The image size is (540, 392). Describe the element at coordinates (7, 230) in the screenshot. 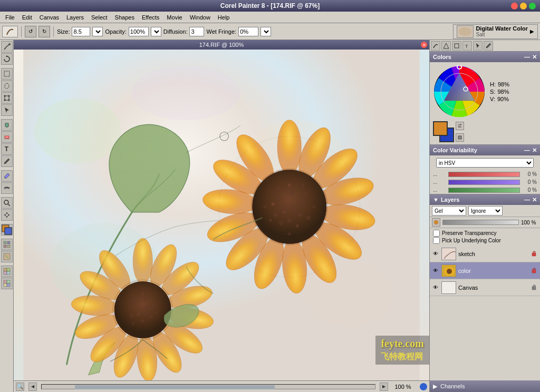

I see `tool-foreground-color` at that location.